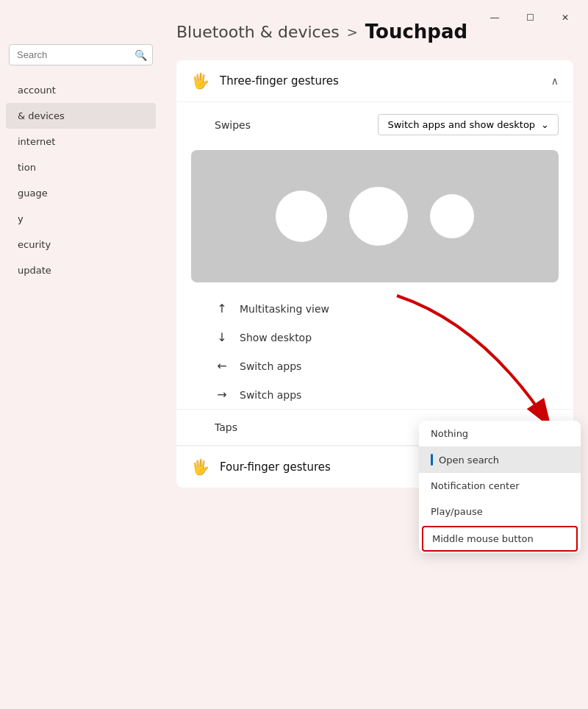 The height and width of the screenshot is (709, 588). What do you see at coordinates (226, 427) in the screenshot?
I see `taps-label: Taps` at bounding box center [226, 427].